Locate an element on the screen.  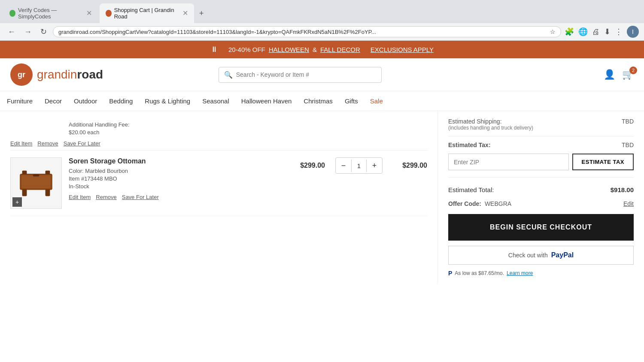
item2-remove-link: Remove is located at coordinates (106, 197).